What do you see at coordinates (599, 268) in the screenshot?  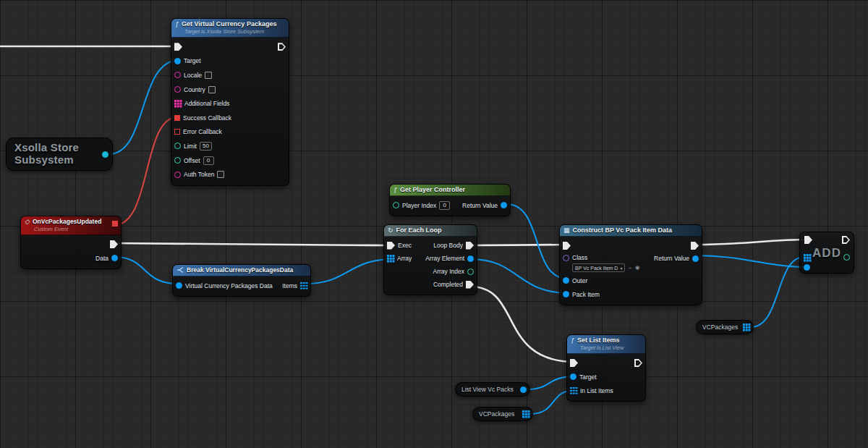 I see `class-dropdown: BP Vc Pack Item D ▾` at bounding box center [599, 268].